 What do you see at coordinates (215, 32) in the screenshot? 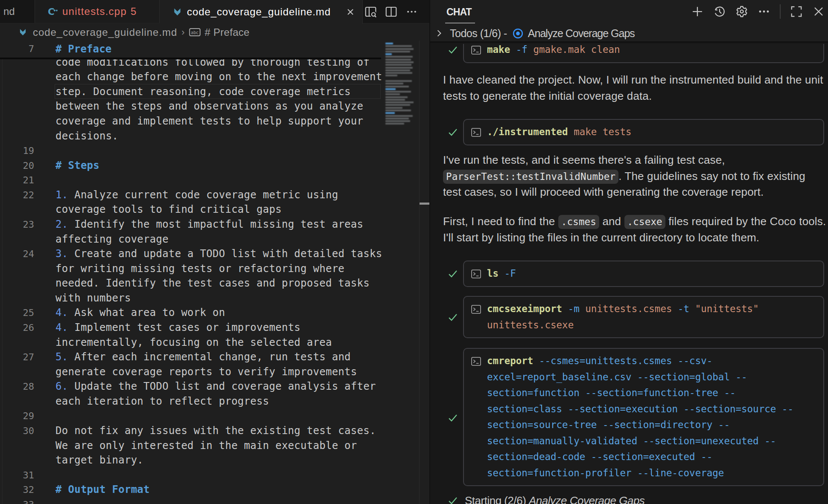
I see `breadcrumb: code_coverage_guideline.md › abc # Prefa…` at bounding box center [215, 32].